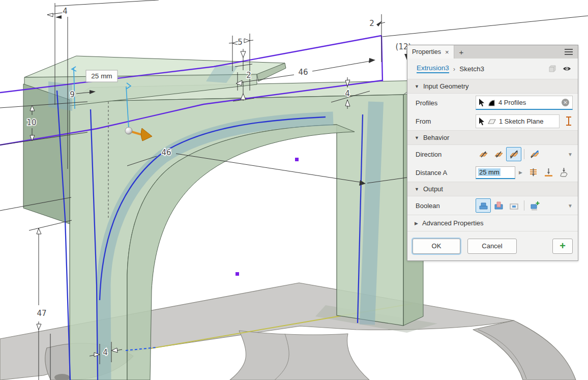 The height and width of the screenshot is (380, 588). I want to click on profiles-field: 4 Profiles ✕, so click(524, 103).